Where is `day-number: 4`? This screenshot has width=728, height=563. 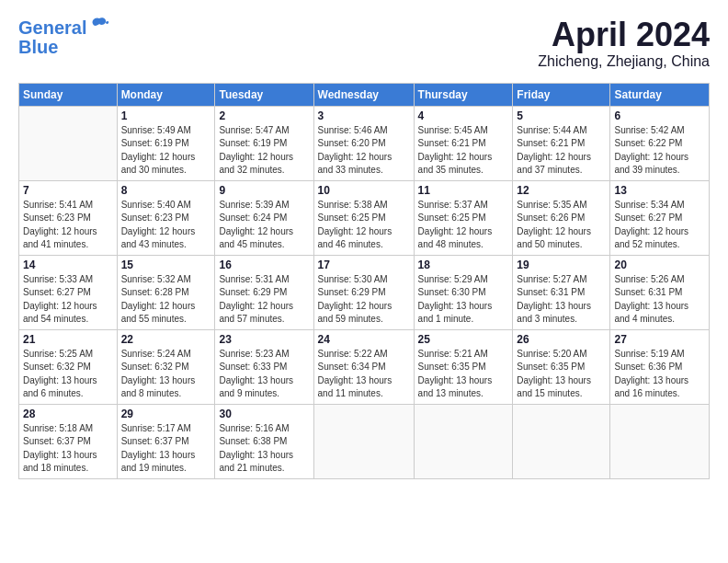 day-number: 4 is located at coordinates (463, 116).